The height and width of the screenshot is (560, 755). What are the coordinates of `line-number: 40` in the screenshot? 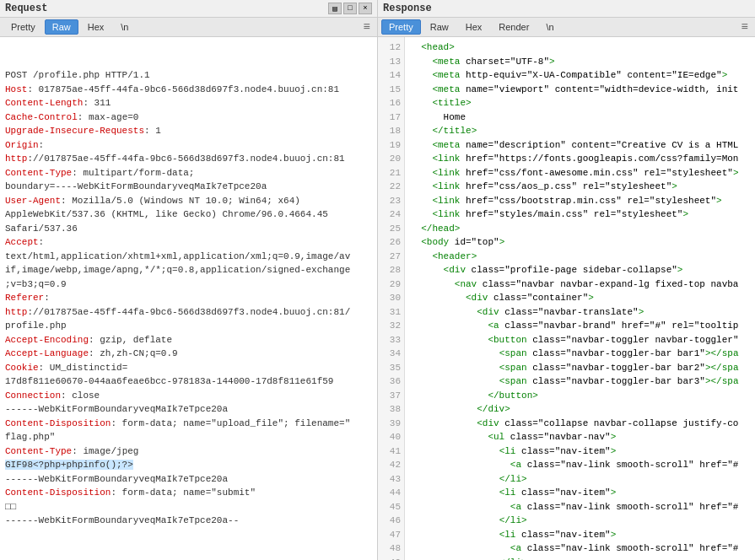 It's located at (390, 437).